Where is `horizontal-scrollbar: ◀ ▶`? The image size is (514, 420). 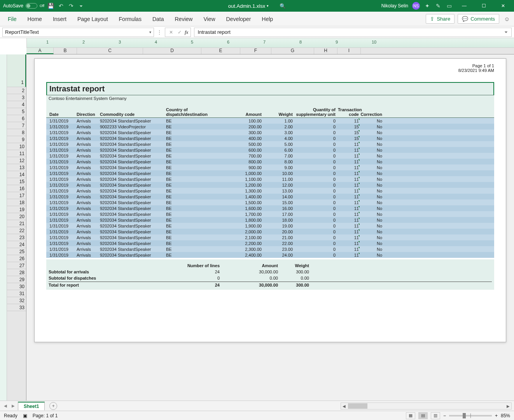
horizontal-scrollbar: ◀ ▶ is located at coordinates (426, 406).